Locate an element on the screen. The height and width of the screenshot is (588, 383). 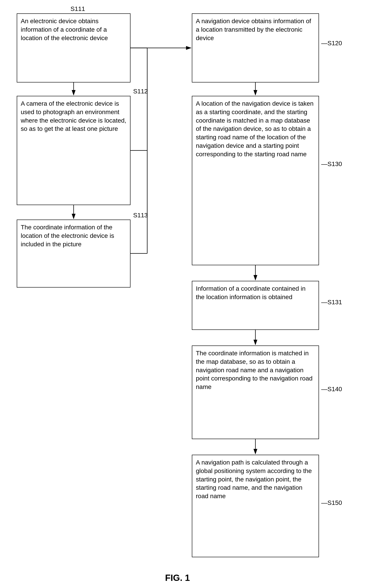
box-s140: The coordinate information is matched in… is located at coordinates (255, 392).